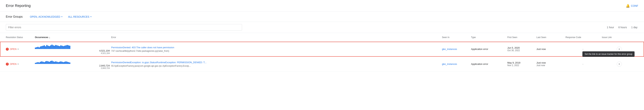  I want to click on th-first-seen: First Seen, so click(522, 37).